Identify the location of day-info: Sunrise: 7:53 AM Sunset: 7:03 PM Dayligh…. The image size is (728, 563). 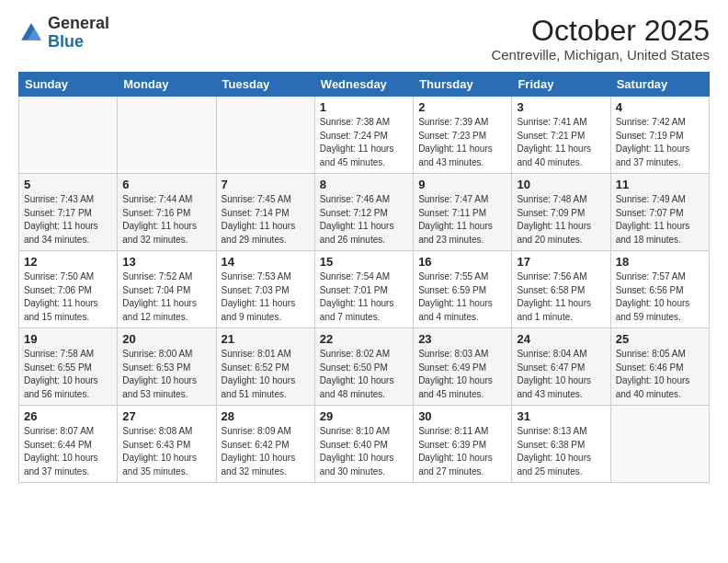
(266, 297).